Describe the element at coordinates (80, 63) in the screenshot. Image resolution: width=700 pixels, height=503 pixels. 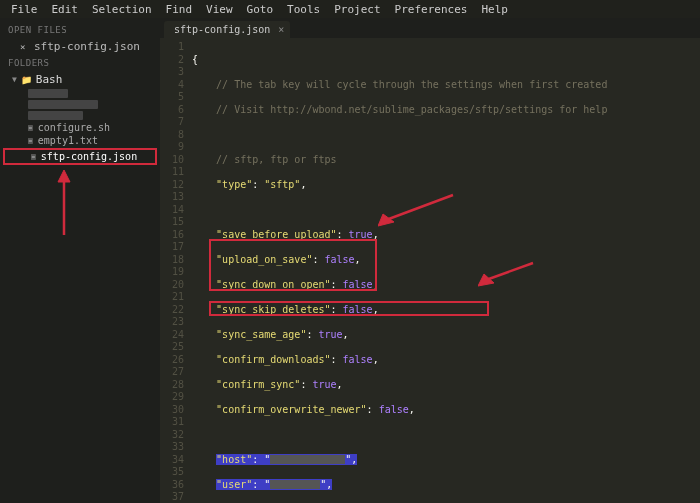
I see `folders-header: FOLDERS` at that location.